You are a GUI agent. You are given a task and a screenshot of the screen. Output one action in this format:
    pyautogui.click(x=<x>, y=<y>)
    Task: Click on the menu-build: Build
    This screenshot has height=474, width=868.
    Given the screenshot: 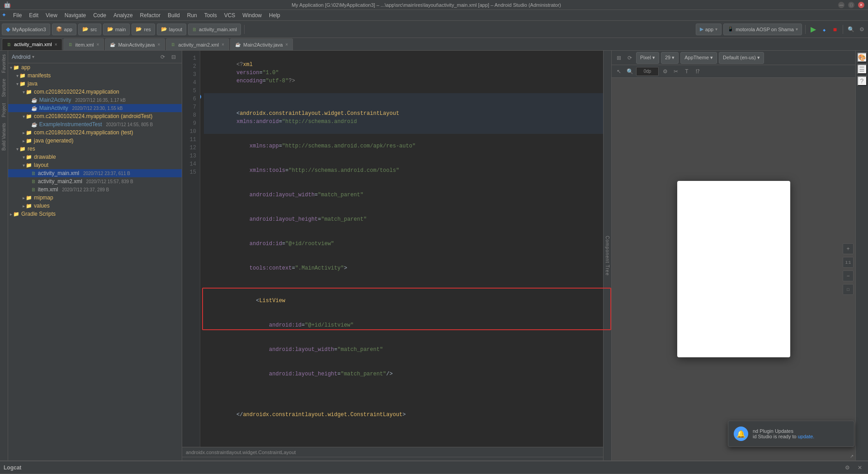 What is the action you would take?
    pyautogui.click(x=174, y=15)
    